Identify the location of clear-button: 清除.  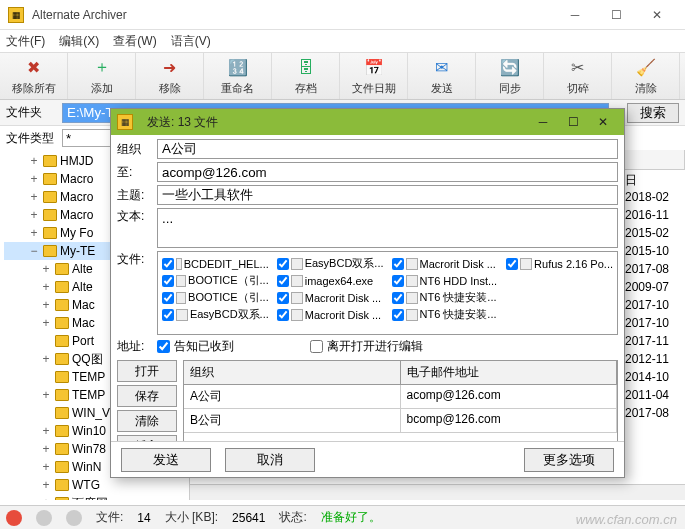
(147, 421).